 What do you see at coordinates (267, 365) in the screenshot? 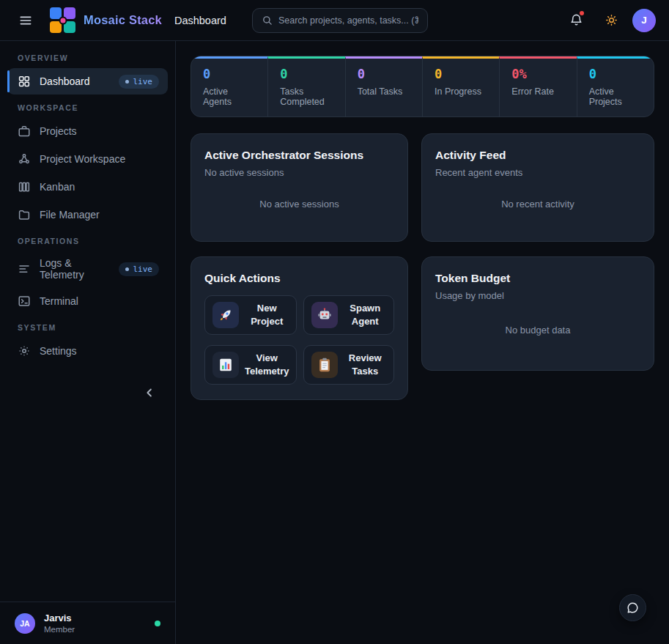
I see `action-label: View Telemetry` at bounding box center [267, 365].